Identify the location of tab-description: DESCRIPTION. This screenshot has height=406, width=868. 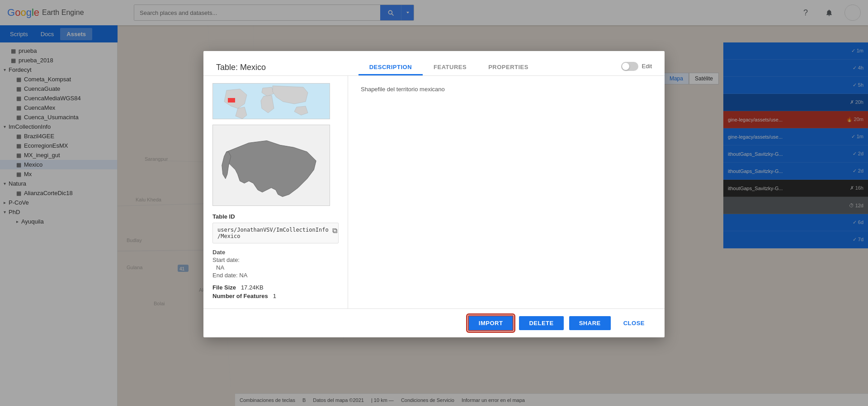
(391, 68).